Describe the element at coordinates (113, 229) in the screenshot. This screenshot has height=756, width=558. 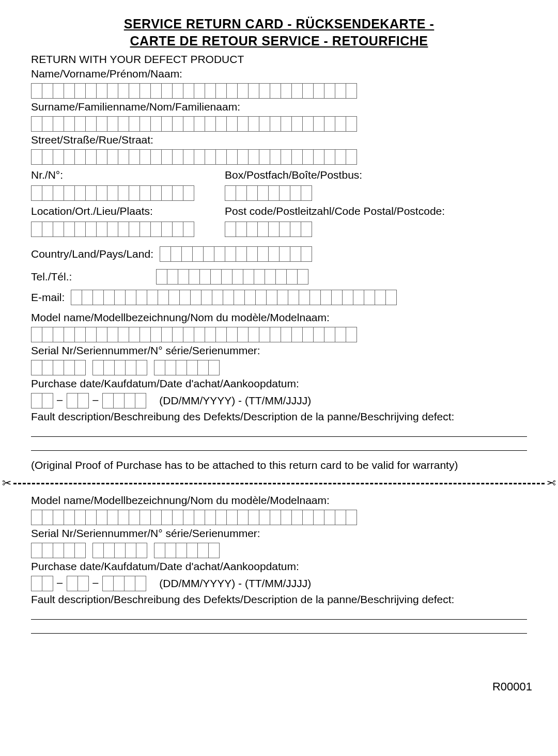
I see `location-input` at that location.